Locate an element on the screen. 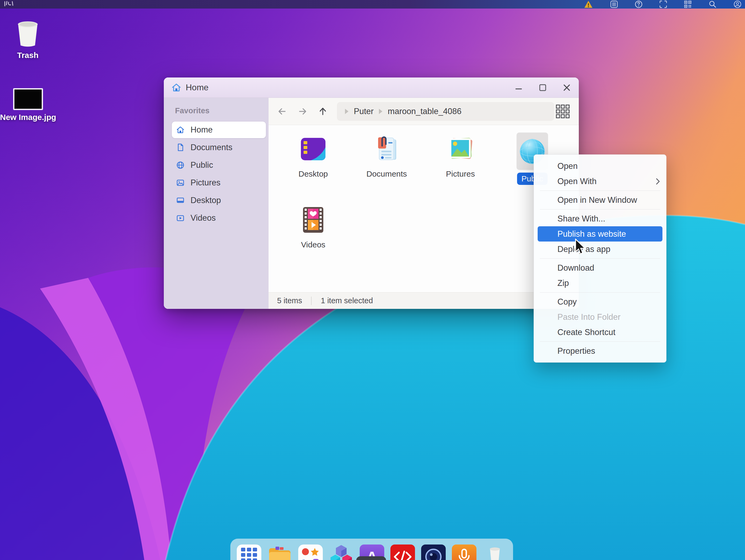  window-title: Home is located at coordinates (197, 88).